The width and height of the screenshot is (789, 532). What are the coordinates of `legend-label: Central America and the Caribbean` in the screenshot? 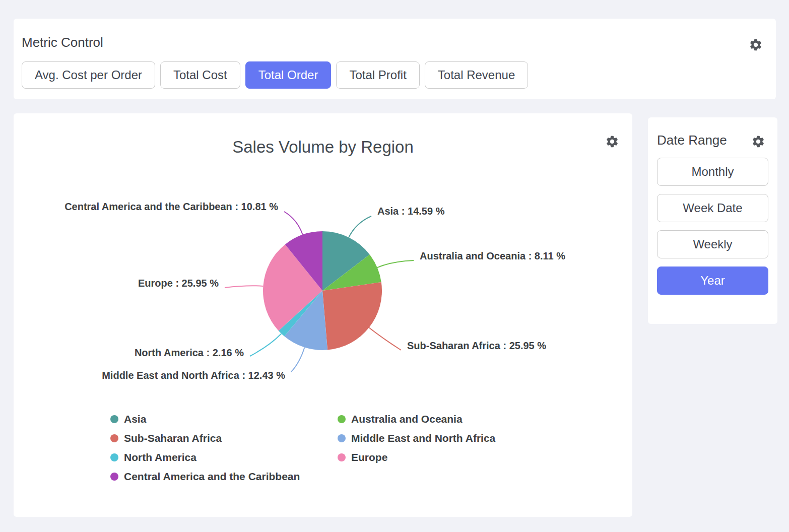 It's located at (212, 477).